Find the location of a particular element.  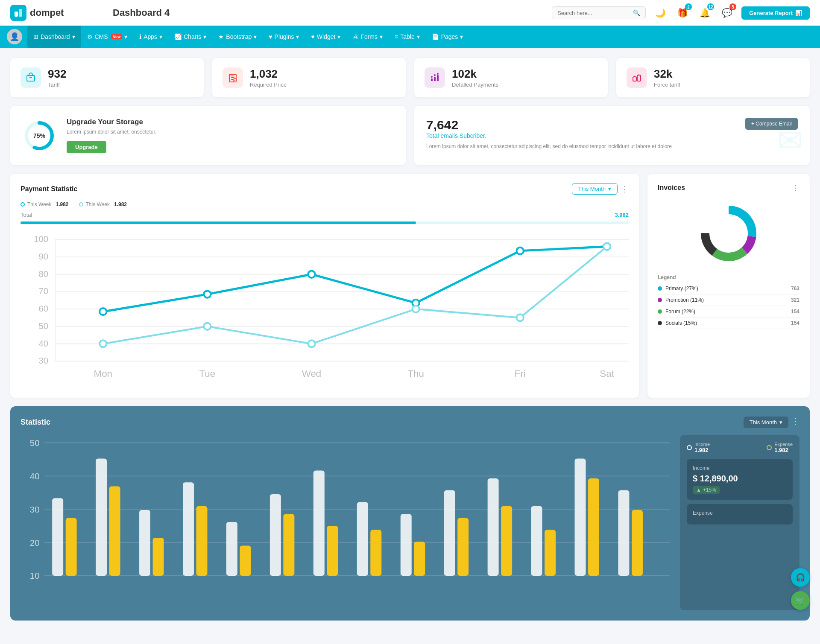

invoices-legend: Legend Primary (27%) 763 Promotion (11%)… is located at coordinates (729, 302).